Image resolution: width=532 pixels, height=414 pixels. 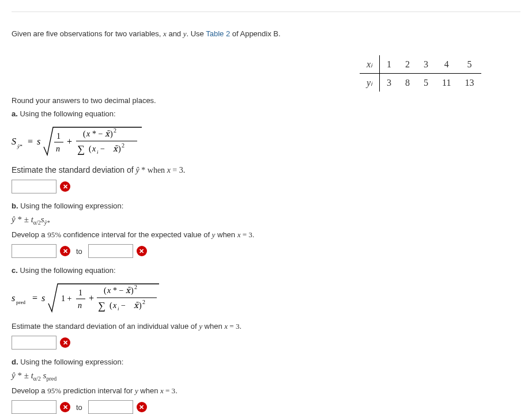 What do you see at coordinates (15, 114) in the screenshot?
I see `part-a-label: a.` at bounding box center [15, 114].